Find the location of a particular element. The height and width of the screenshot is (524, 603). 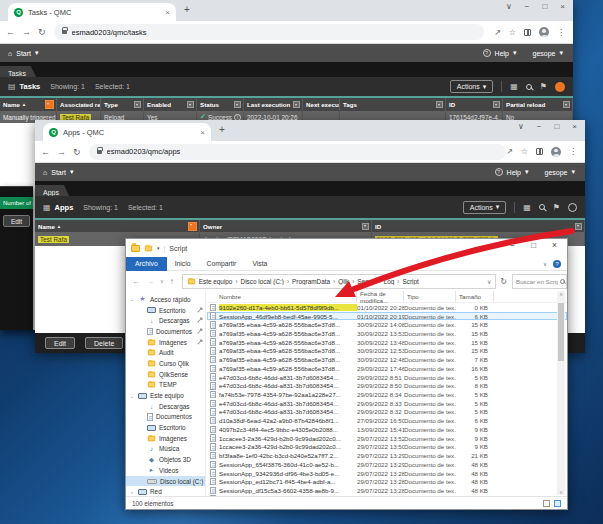

breadcrumb-item: Log is located at coordinates (390, 282).